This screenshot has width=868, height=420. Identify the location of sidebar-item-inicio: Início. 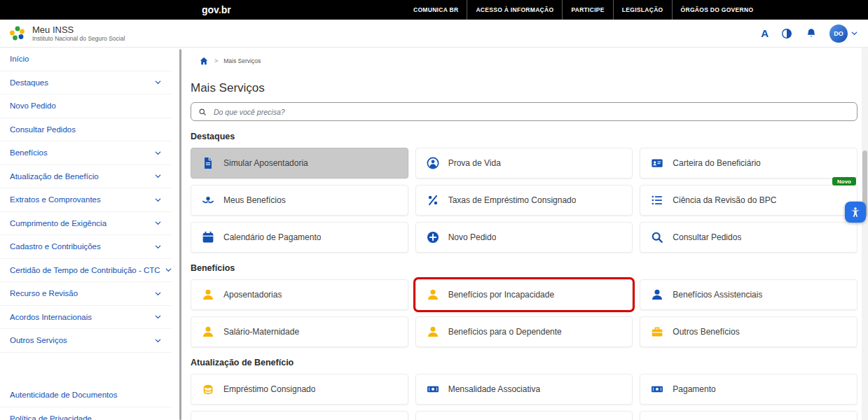
(85, 59).